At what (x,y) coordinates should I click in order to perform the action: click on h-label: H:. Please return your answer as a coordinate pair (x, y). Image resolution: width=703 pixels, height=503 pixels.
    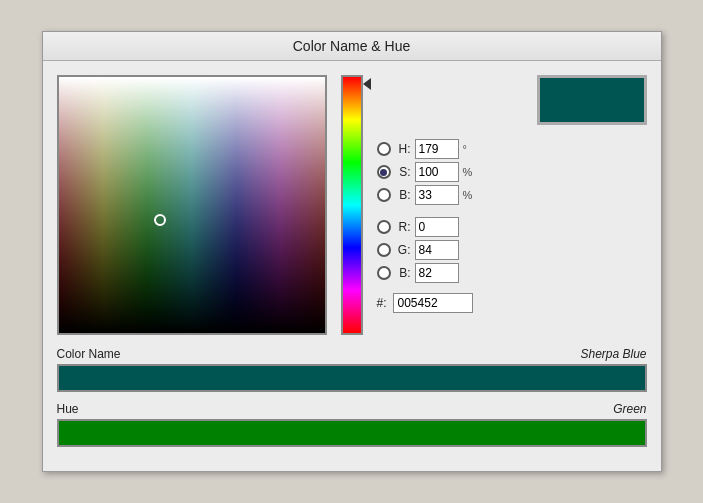
    Looking at the image, I should click on (403, 149).